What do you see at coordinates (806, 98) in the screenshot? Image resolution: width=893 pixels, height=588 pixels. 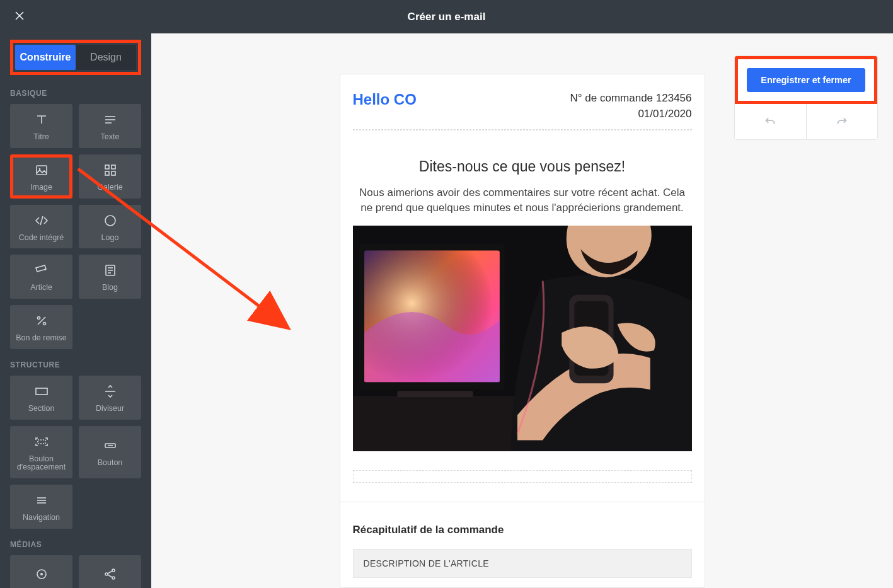 I see `right-panel: Enregistrer et fermer` at bounding box center [806, 98].